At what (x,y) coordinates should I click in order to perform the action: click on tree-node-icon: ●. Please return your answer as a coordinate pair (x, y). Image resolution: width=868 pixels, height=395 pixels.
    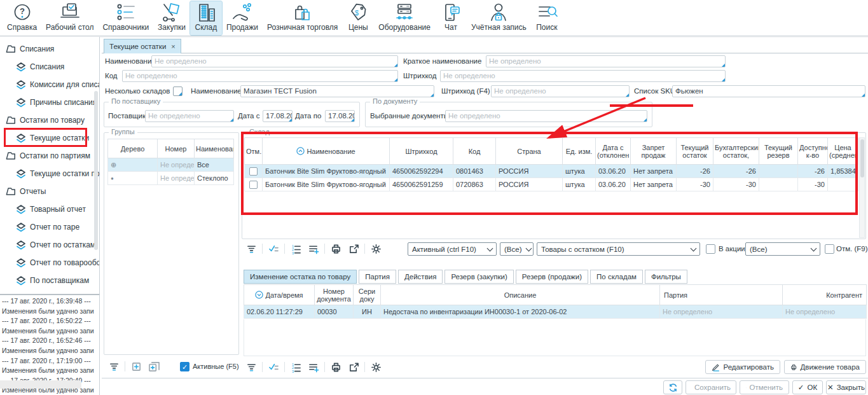
    Looking at the image, I should click on (133, 178).